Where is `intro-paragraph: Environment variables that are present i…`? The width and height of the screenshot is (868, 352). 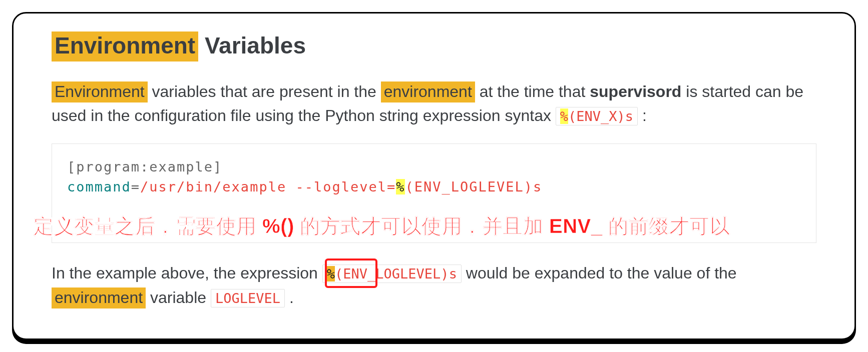 intro-paragraph: Environment variables that are present i… is located at coordinates (434, 104).